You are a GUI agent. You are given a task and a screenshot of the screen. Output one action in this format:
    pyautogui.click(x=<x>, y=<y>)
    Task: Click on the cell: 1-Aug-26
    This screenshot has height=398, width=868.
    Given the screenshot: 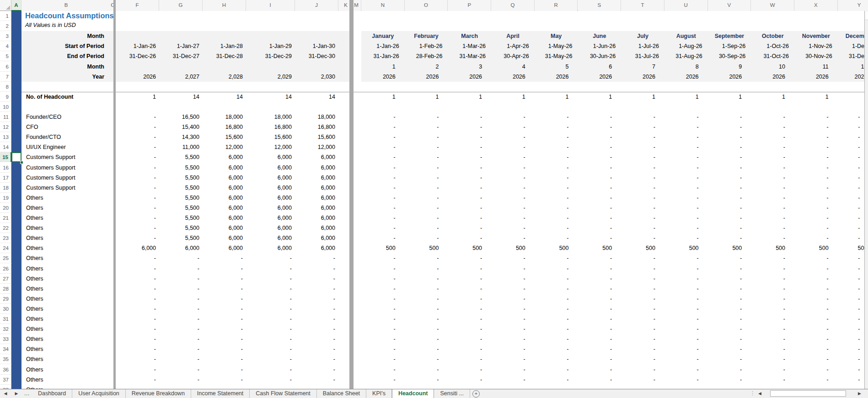 What is the action you would take?
    pyautogui.click(x=686, y=46)
    